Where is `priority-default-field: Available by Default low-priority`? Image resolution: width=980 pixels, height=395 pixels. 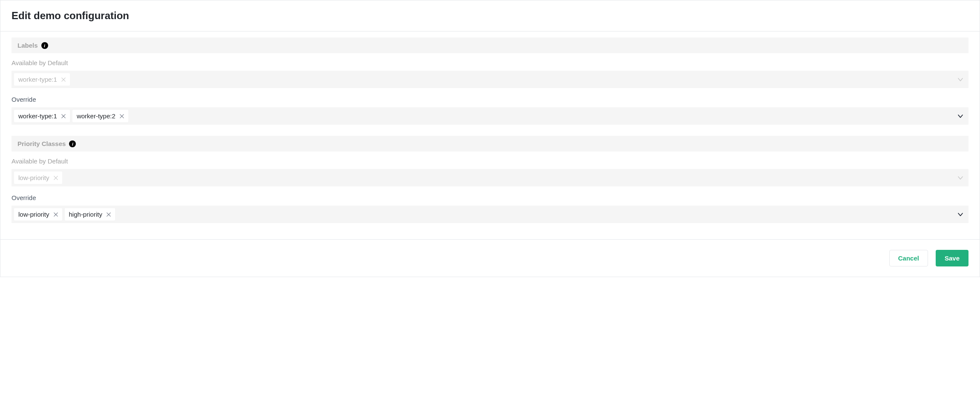
priority-default-field: Available by Default low-priority is located at coordinates (490, 172).